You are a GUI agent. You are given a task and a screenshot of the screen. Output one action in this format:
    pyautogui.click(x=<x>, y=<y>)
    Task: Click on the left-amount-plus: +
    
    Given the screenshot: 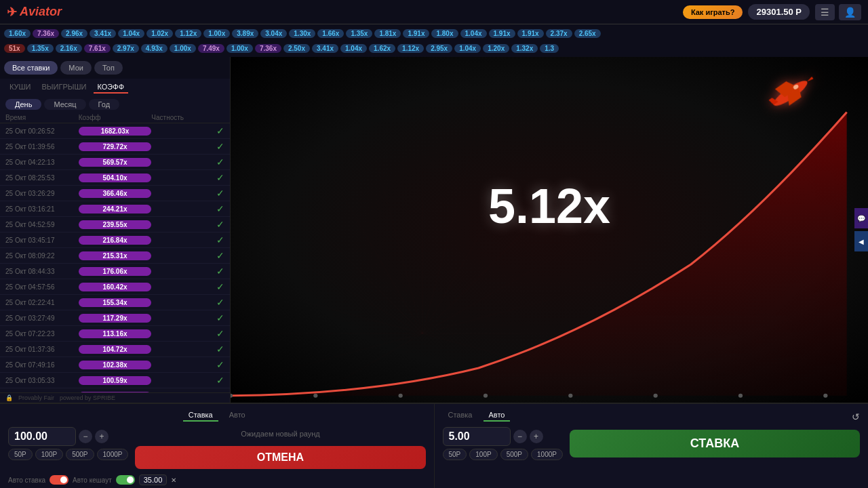 What is the action you would take?
    pyautogui.click(x=102, y=436)
    